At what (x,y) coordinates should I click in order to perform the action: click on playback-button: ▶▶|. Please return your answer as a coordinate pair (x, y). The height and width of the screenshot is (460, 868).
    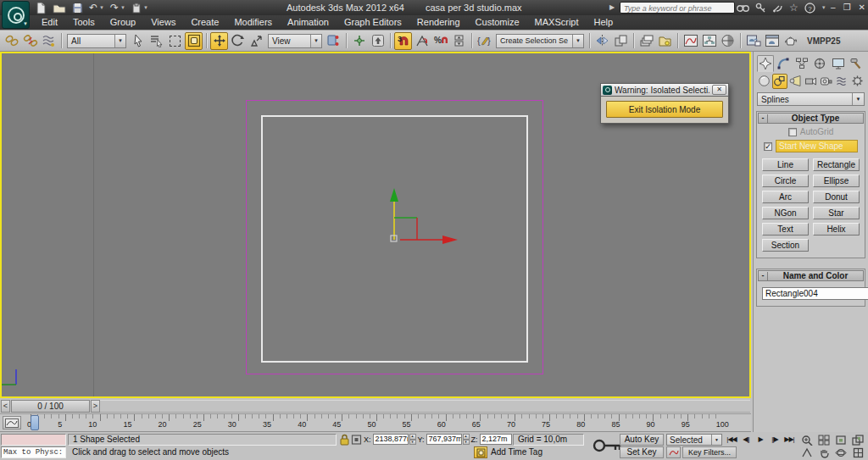
    Looking at the image, I should click on (789, 440).